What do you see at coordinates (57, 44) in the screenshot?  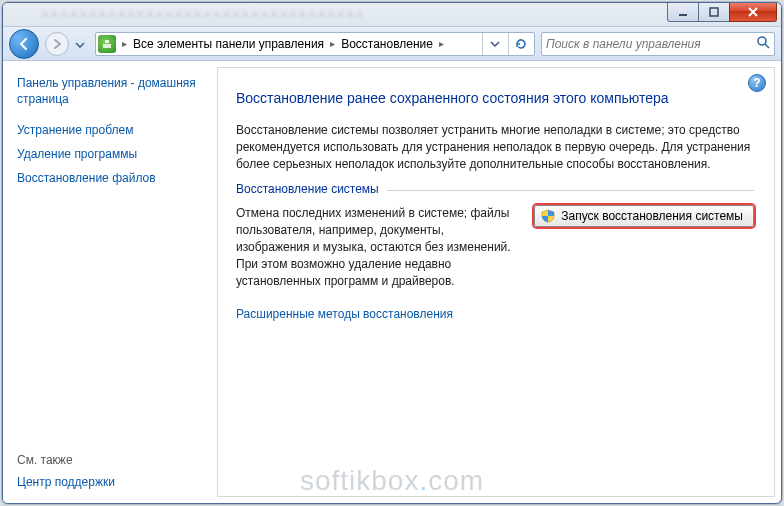 I see `arrow-right-icon` at bounding box center [57, 44].